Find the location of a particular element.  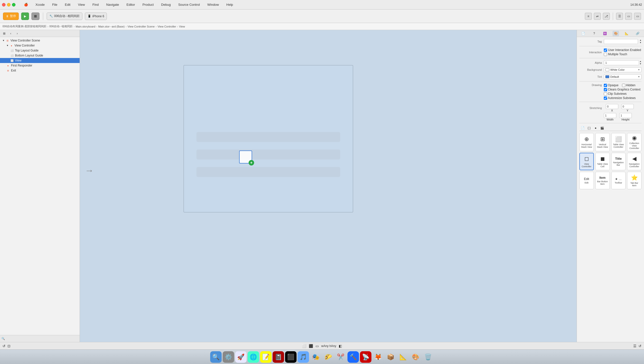

widget-tablevc: ⬜ Table View Controller is located at coordinates (618, 142).